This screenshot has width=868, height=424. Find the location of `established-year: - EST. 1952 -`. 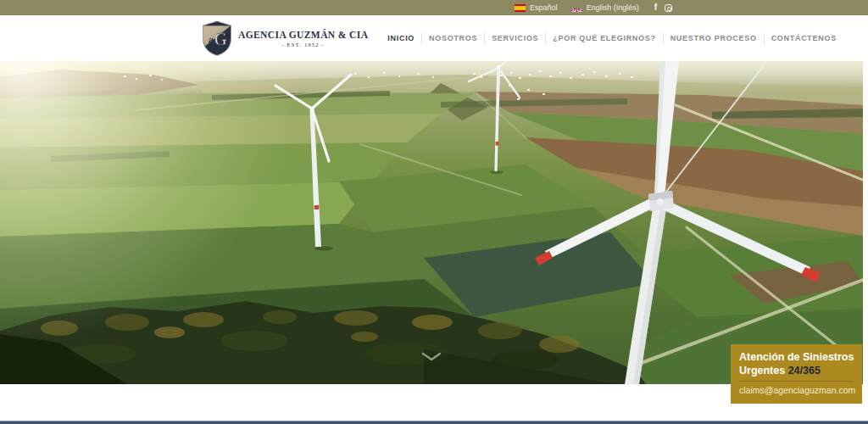

established-year: - EST. 1952 - is located at coordinates (303, 44).